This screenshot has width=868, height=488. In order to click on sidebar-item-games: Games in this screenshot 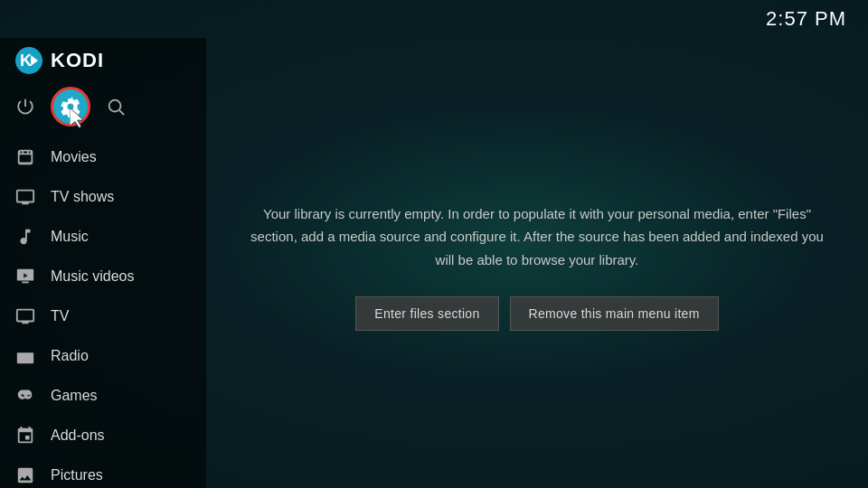, I will do `click(103, 396)`.